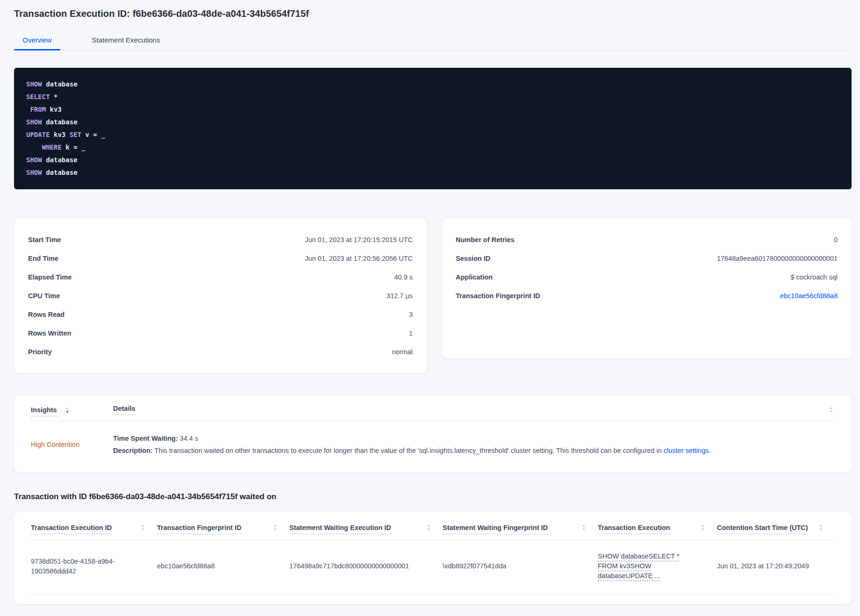 This screenshot has width=860, height=616. I want to click on summary-row-priority: Priority normal, so click(221, 352).